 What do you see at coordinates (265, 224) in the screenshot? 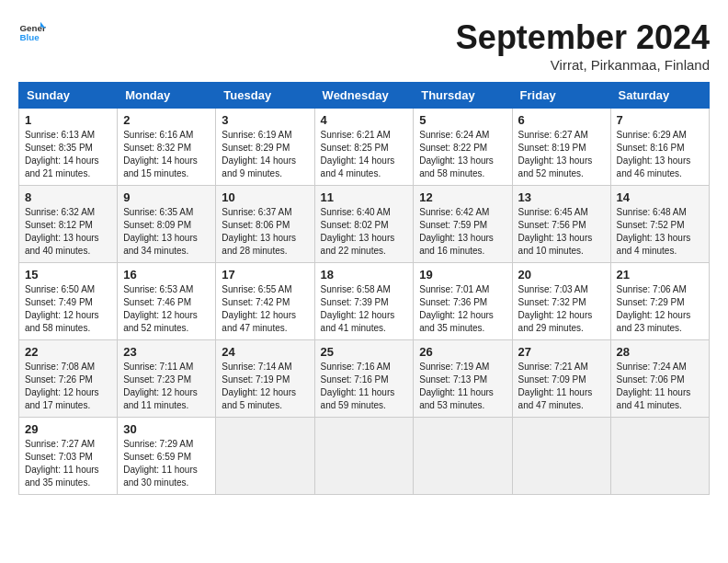
I see `table-row: 10Sunrise: 6:37 AMSunset: 8:06 PMDayligh…` at bounding box center [265, 224].